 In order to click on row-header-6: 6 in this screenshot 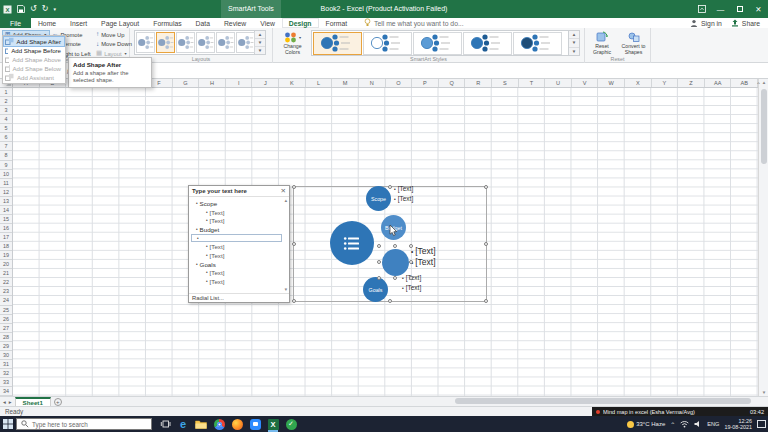, I will do `click(6, 138)`.